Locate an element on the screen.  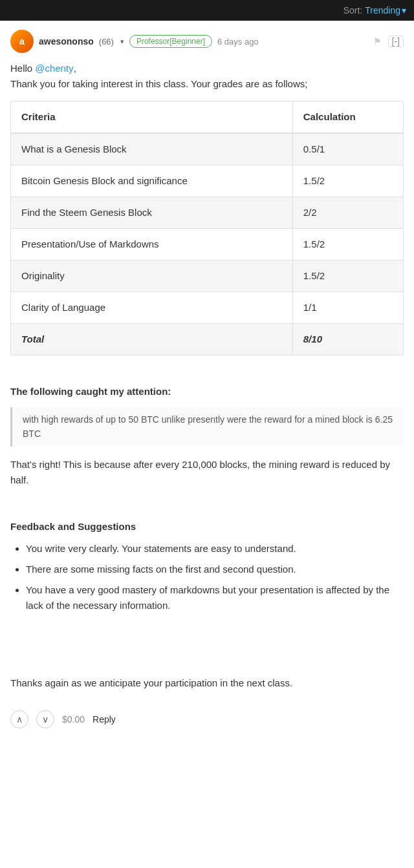
quote-text: with high rewards of up to 50 BTC unlike… is located at coordinates (208, 427).